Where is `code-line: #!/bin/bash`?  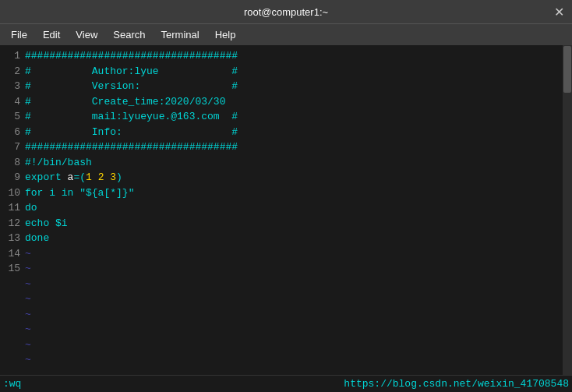 code-line: #!/bin/bash is located at coordinates (294, 163).